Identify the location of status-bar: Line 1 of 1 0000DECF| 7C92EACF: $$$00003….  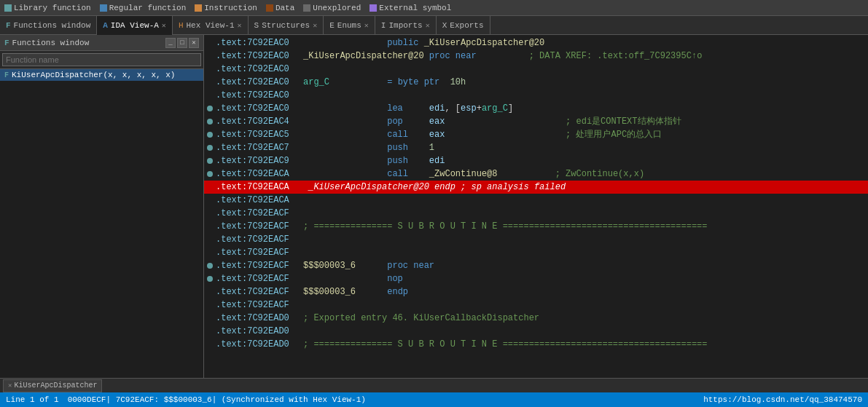
(434, 400).